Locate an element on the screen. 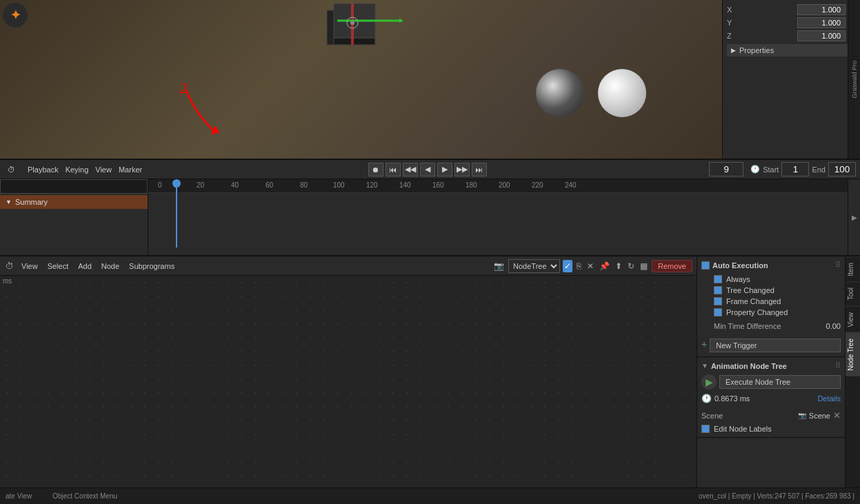 Image resolution: width=860 pixels, height=504 pixels. timeline-search-input is located at coordinates (74, 186).